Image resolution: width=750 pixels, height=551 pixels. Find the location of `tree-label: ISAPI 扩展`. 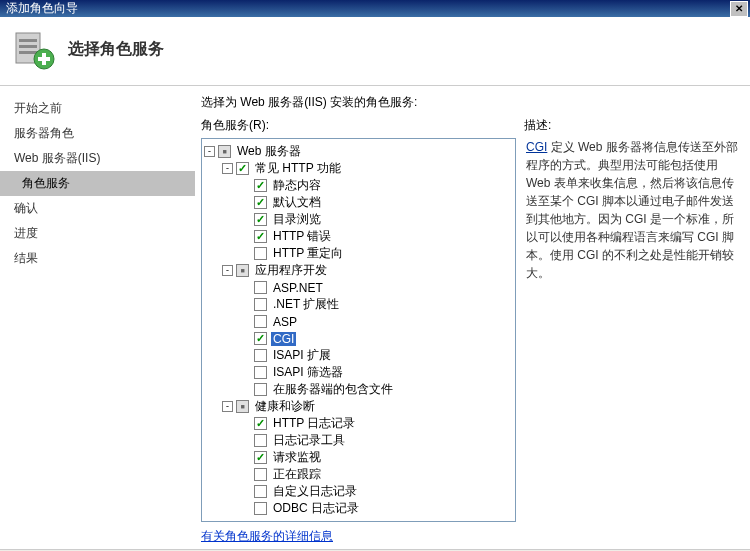

tree-label: ISAPI 扩展 is located at coordinates (302, 356).